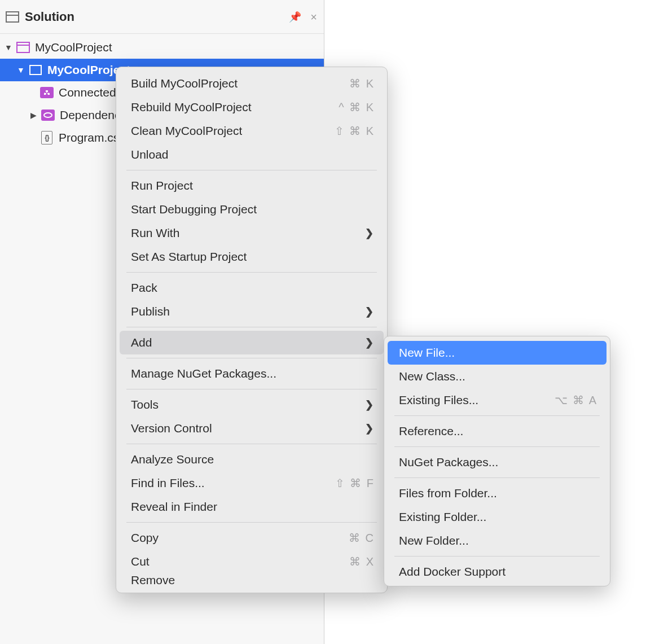  I want to click on add-submenu: New File... New Class... Existing Files.…, so click(497, 461).